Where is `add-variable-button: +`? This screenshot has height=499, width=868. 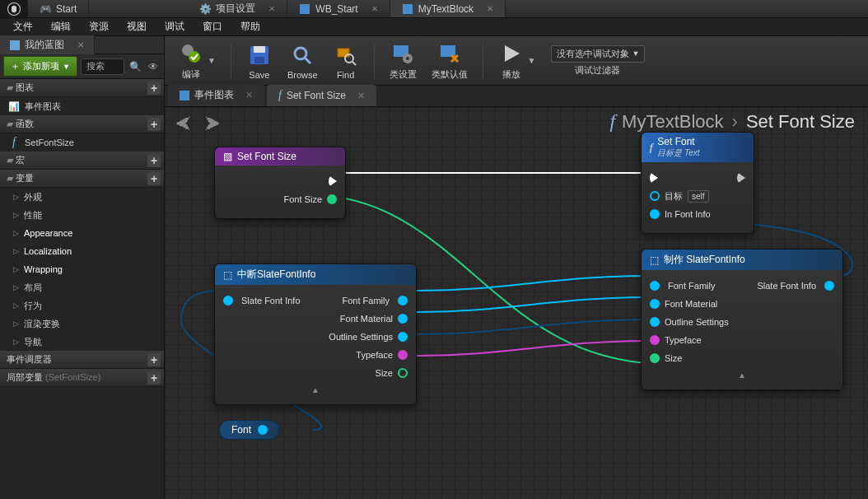 add-variable-button: + is located at coordinates (154, 179).